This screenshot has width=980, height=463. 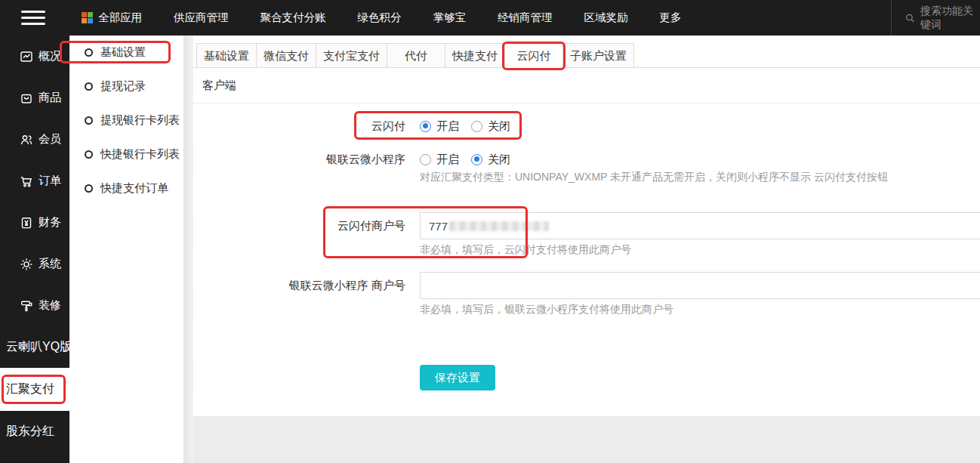 I want to click on orders-cart-icon, so click(x=26, y=181).